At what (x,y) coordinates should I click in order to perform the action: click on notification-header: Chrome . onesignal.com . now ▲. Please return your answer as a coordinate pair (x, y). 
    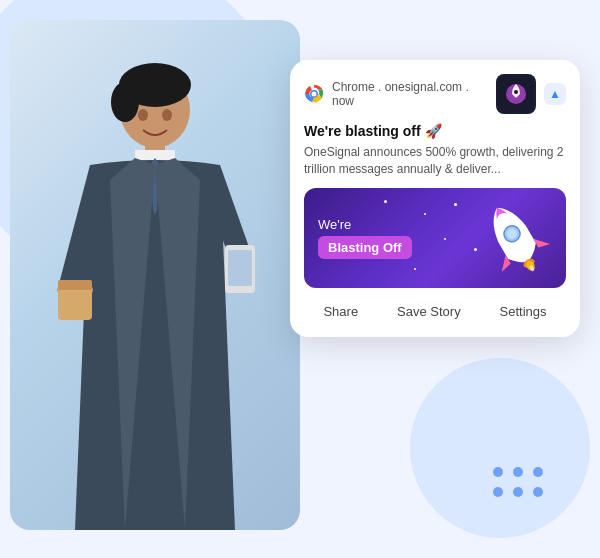
    Looking at the image, I should click on (435, 94).